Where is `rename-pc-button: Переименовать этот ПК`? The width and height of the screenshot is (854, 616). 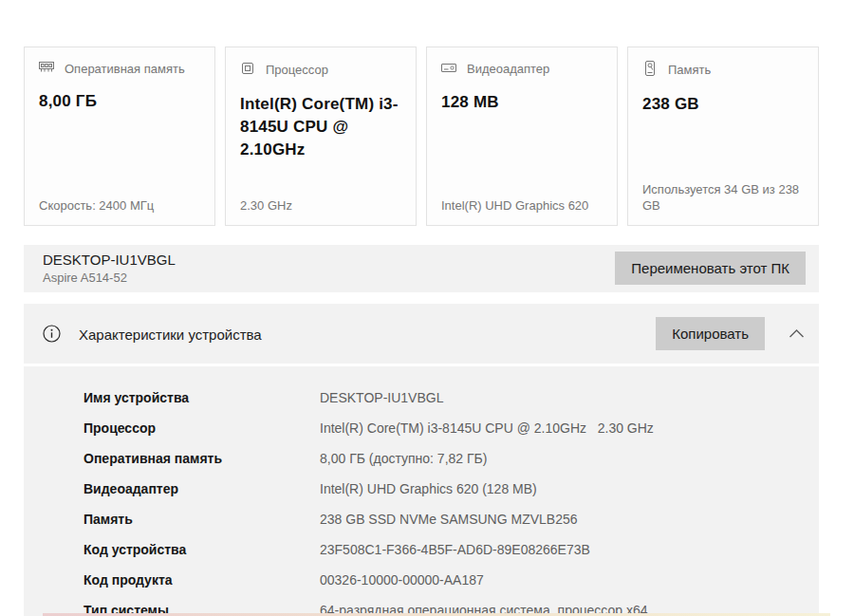
rename-pc-button: Переименовать этот ПК is located at coordinates (710, 268).